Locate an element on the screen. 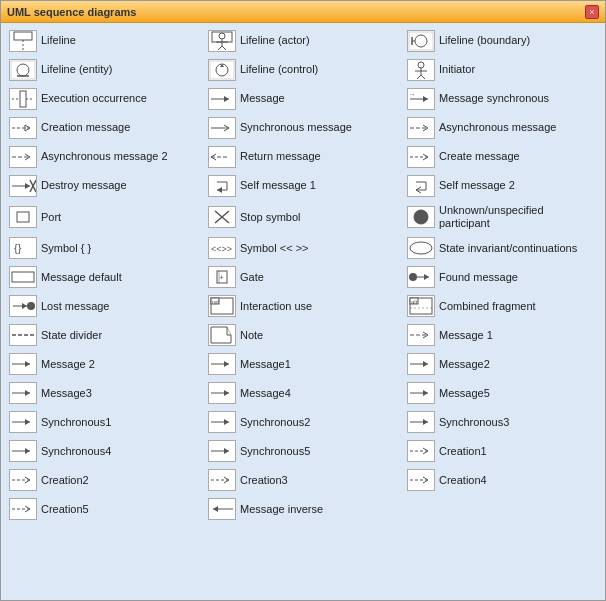 This screenshot has height=601, width=606. label-msg-inverse: Message inverse is located at coordinates (282, 510).